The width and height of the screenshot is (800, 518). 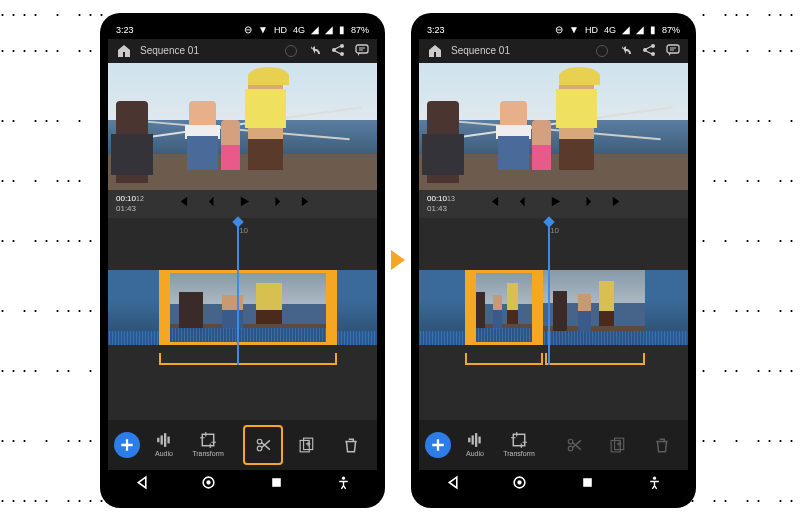 I want to click on transport-controls, so click(x=244, y=204).